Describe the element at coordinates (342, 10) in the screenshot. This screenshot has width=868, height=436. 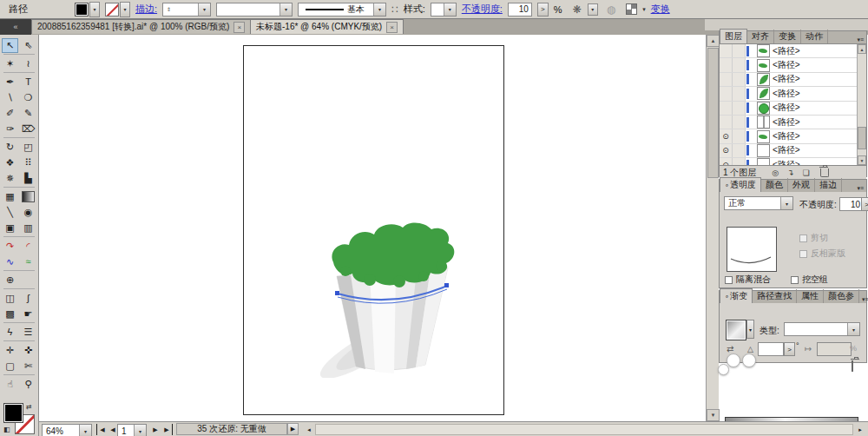
I see `stroke-style-combo: 基本▾` at that location.